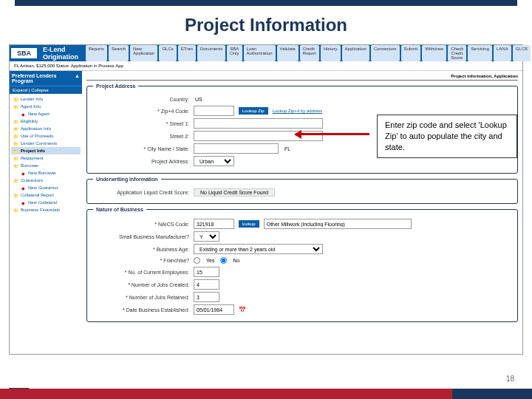 Image resolution: width=532 pixels, height=399 pixels. I want to click on franchise-yes-label: Yes, so click(210, 260).